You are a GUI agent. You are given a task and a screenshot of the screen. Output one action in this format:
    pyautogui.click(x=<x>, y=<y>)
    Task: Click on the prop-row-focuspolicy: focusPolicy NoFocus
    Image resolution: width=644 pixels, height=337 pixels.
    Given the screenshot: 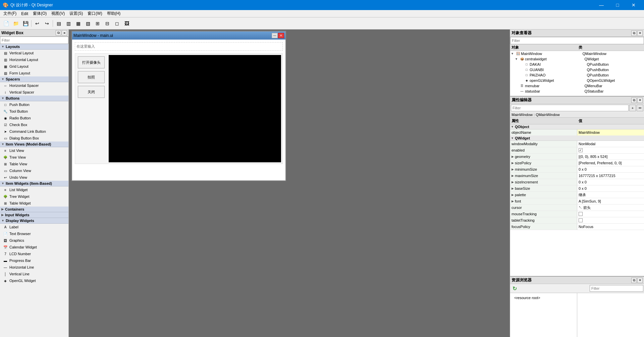 What is the action you would take?
    pyautogui.click(x=577, y=227)
    